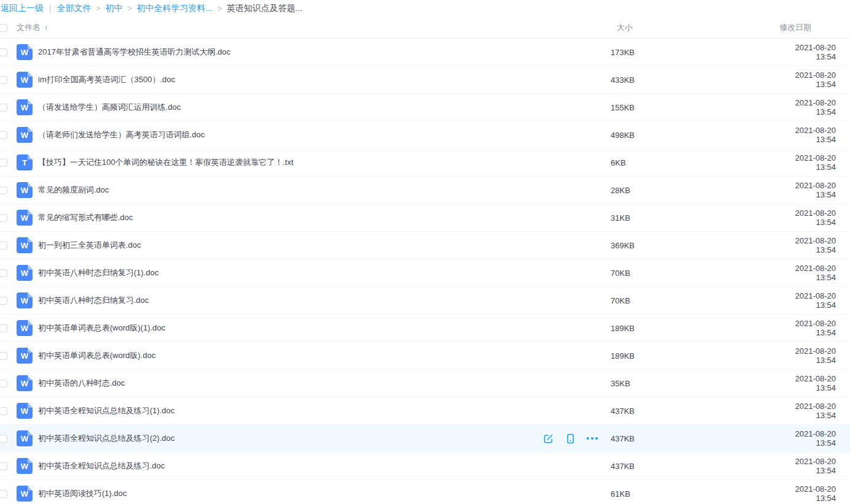 Image resolution: width=850 pixels, height=504 pixels. I want to click on file-name-link: 初中英语全程知识点总结及练习(2).doc, so click(106, 438).